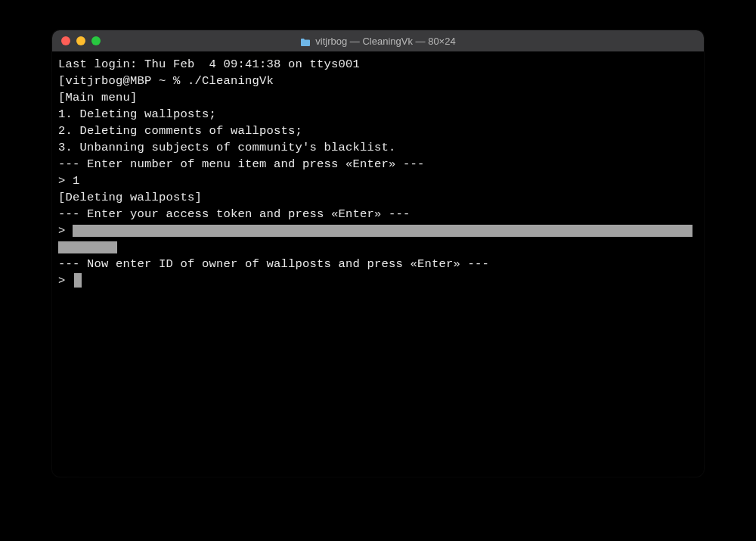  Describe the element at coordinates (378, 114) in the screenshot. I see `menu-item: 1. Deleting wallposts;` at that location.